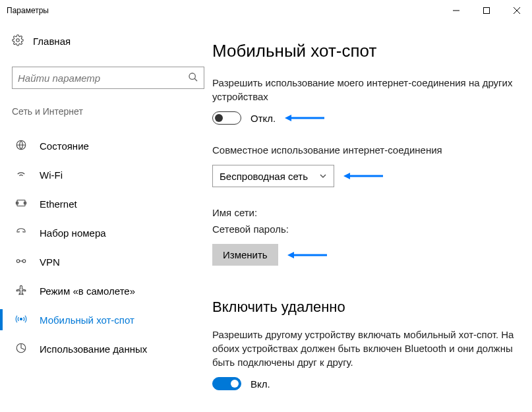  What do you see at coordinates (21, 204) in the screenshot?
I see `ethernet-icon` at bounding box center [21, 204].